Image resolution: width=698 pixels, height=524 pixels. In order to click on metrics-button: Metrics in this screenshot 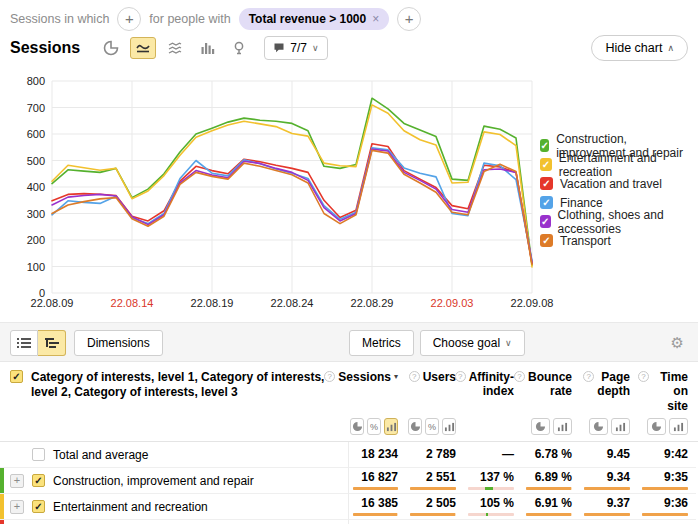, I will do `click(382, 343)`.